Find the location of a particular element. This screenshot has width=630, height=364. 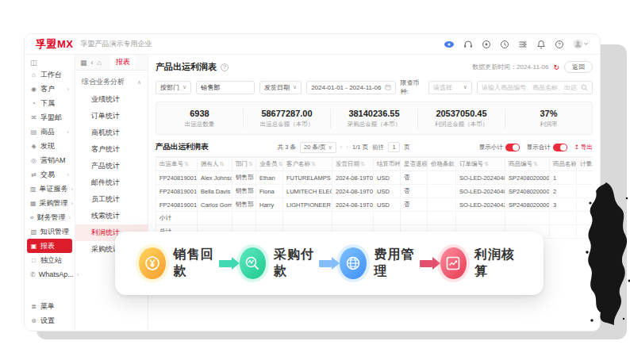

dept-select: 按部门∨ is located at coordinates (173, 87).